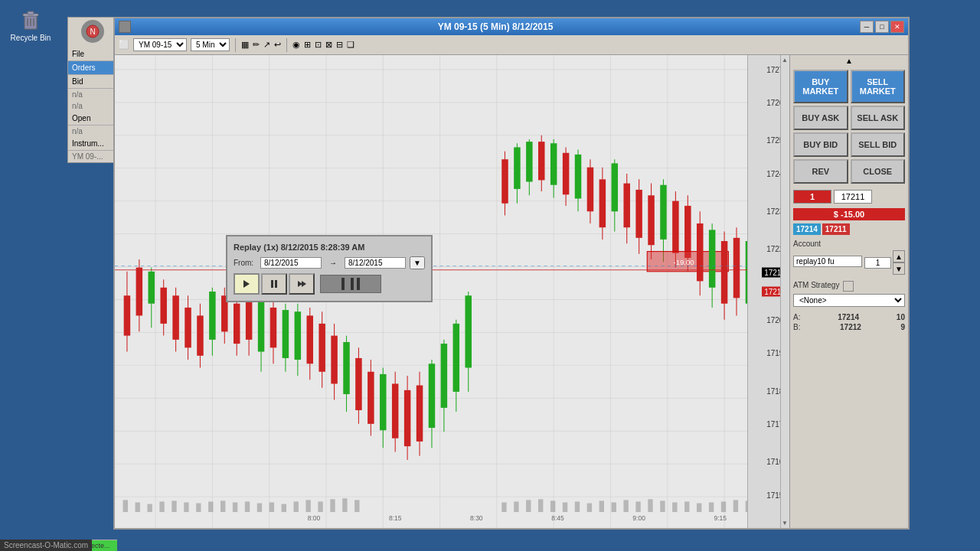  I want to click on speed-controls, so click(351, 284).